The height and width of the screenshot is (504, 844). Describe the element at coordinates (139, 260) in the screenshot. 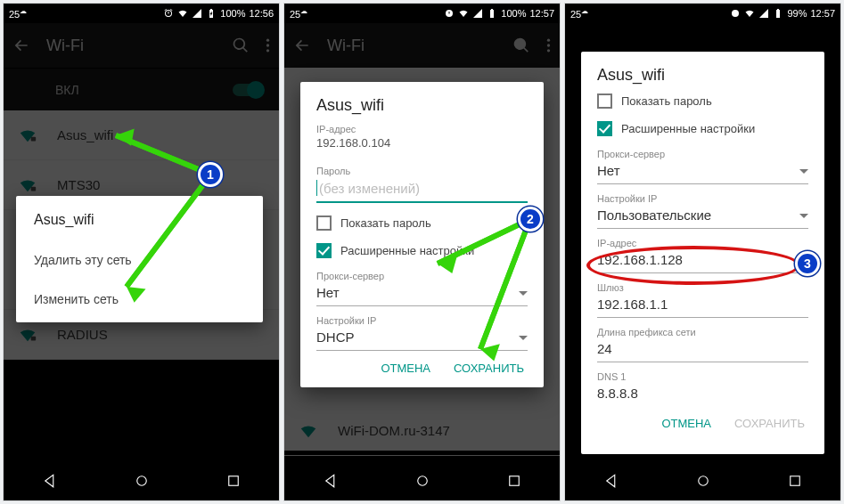

I see `forget-network-option: Удалить эту сеть` at that location.